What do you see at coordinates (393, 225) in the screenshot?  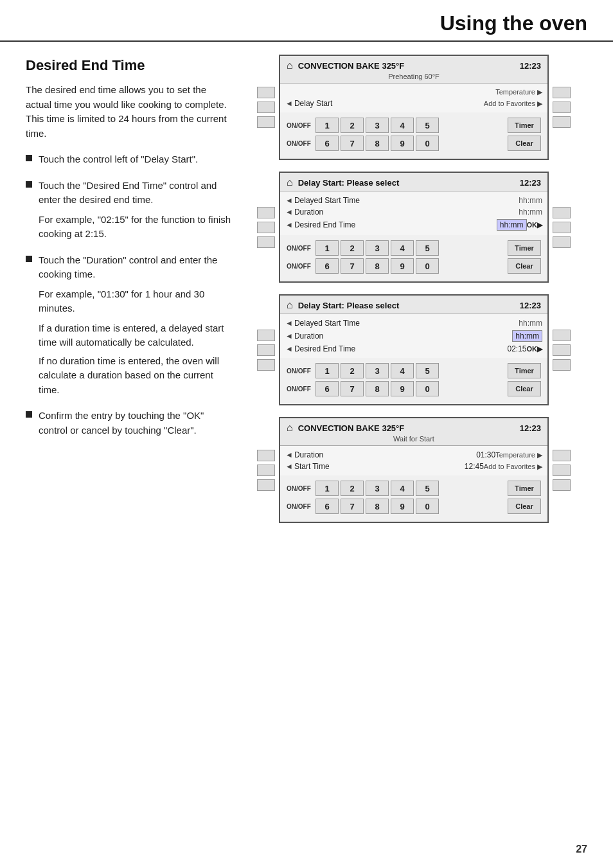 I see `desired-end-time-label: Desired End Time` at bounding box center [393, 225].